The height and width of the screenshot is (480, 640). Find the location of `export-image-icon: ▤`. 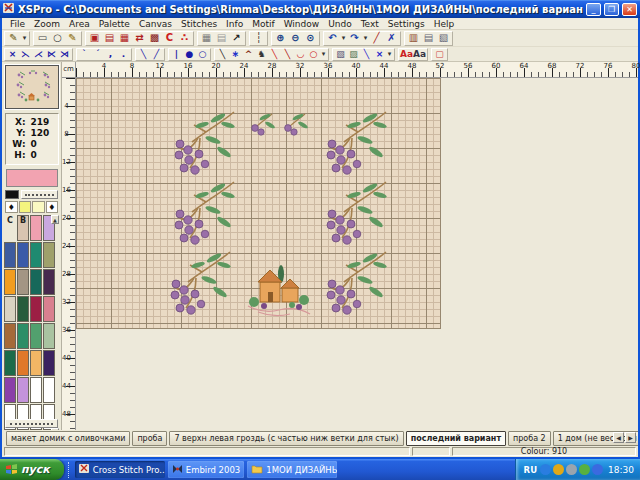

export-image-icon: ▤ is located at coordinates (222, 38).